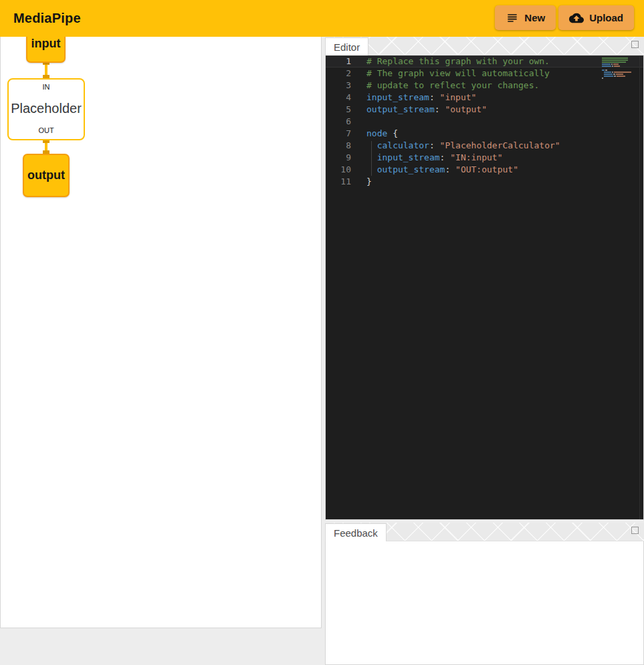  What do you see at coordinates (342, 110) in the screenshot?
I see `line-number: 5` at bounding box center [342, 110].